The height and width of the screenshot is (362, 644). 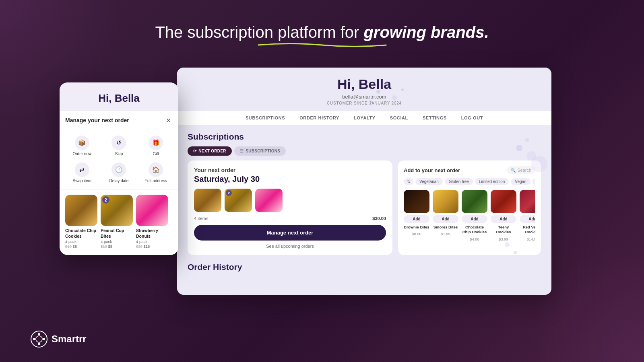 I want to click on address-icon: 🏠, so click(x=156, y=170).